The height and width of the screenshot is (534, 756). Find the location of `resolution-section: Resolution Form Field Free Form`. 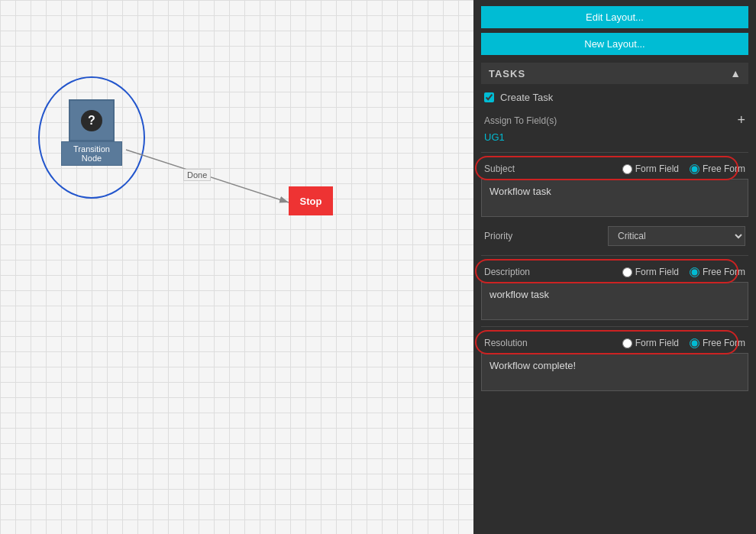

resolution-section: Resolution Form Field Free Form is located at coordinates (615, 343).